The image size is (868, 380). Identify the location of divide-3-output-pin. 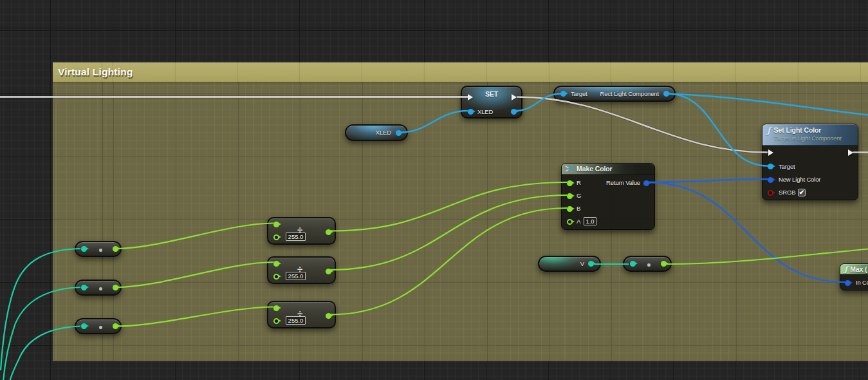
(328, 316).